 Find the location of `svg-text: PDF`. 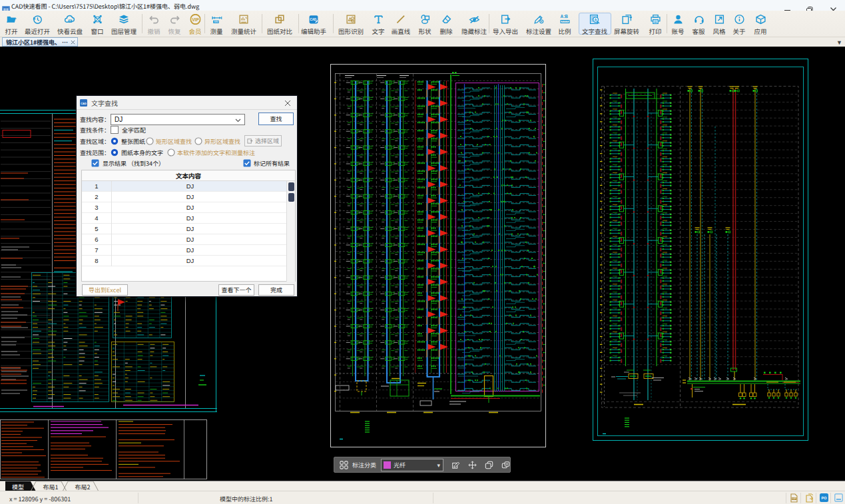

svg-text: PDF is located at coordinates (794, 499).